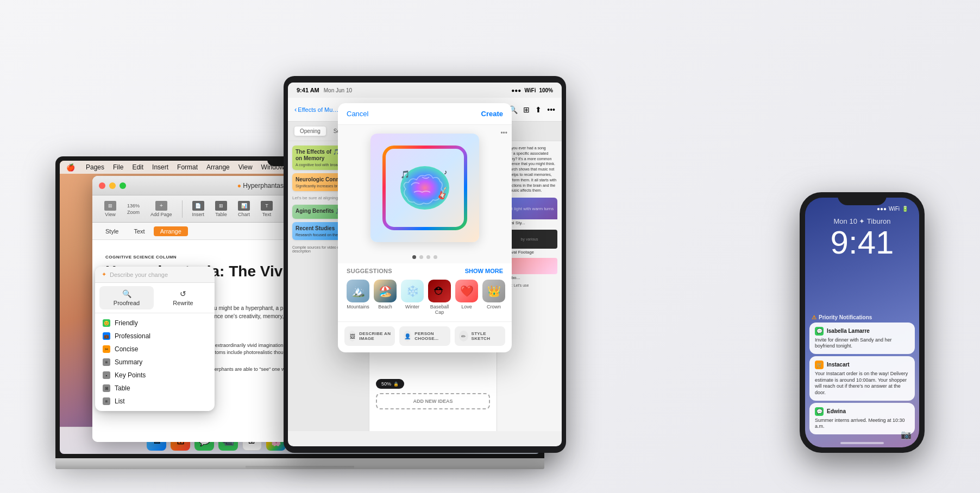  Describe the element at coordinates (484, 271) in the screenshot. I see `show-more-button: SHOW MORE` at that location.